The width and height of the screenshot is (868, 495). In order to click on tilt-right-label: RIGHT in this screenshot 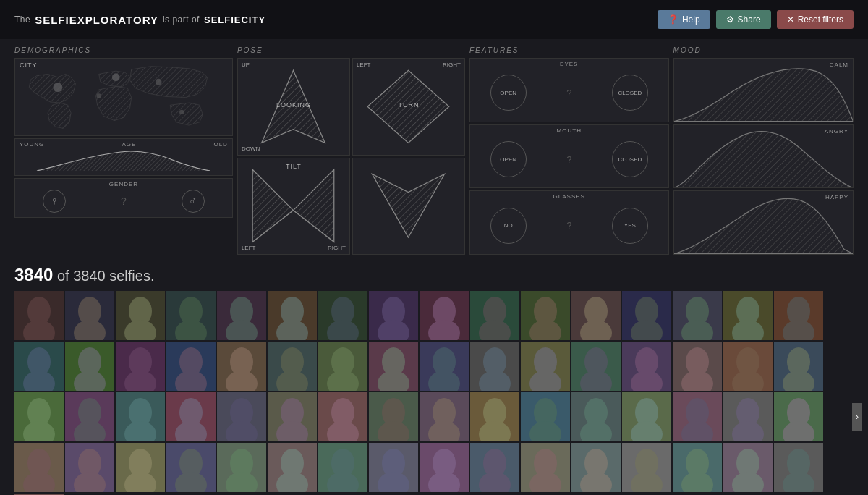, I will do `click(337, 248)`.